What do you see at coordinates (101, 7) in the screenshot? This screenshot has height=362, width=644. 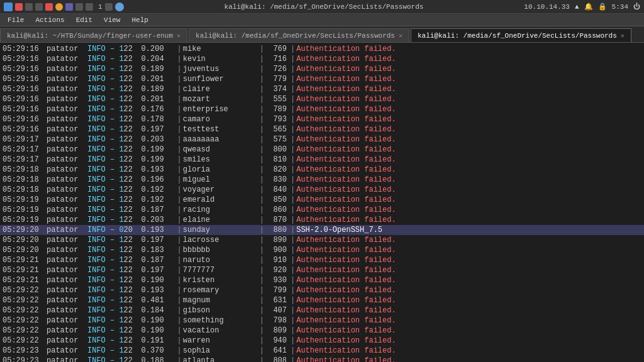 I see `sys-counter: 1` at bounding box center [101, 7].